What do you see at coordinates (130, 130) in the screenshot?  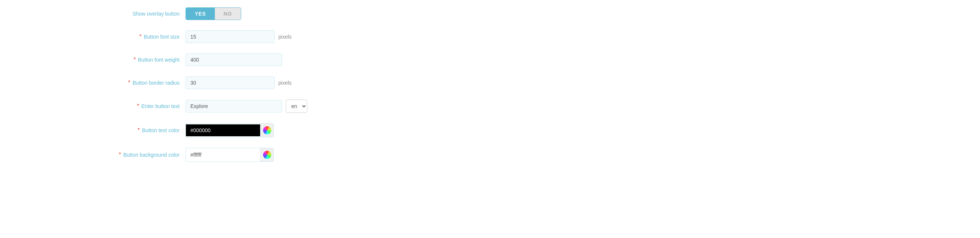 I see `text-color-label: * Button text color` at bounding box center [130, 130].